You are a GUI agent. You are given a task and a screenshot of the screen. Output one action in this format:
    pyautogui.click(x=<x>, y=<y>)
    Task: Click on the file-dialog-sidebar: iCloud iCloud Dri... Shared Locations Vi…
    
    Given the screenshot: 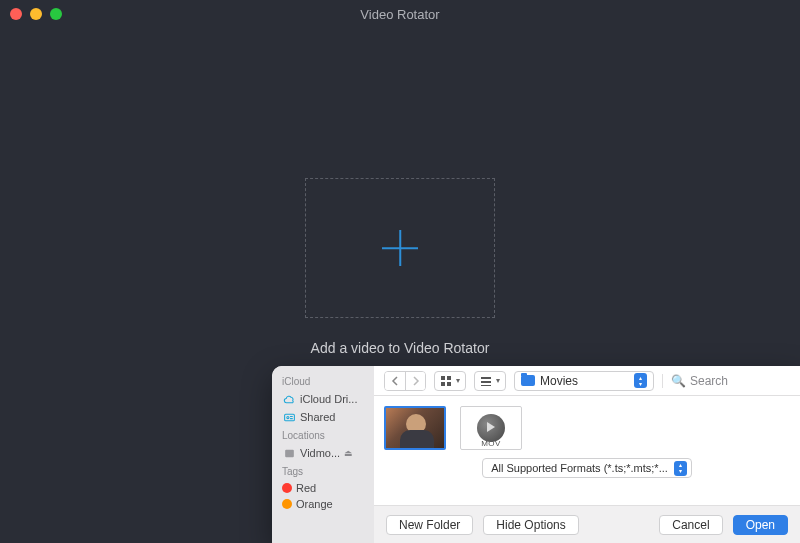 What is the action you would take?
    pyautogui.click(x=323, y=454)
    